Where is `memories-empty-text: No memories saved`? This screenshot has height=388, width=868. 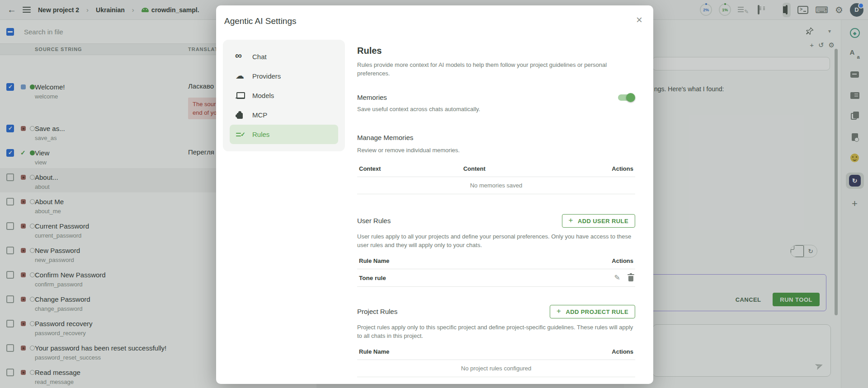 memories-empty-text: No memories saved is located at coordinates (496, 186).